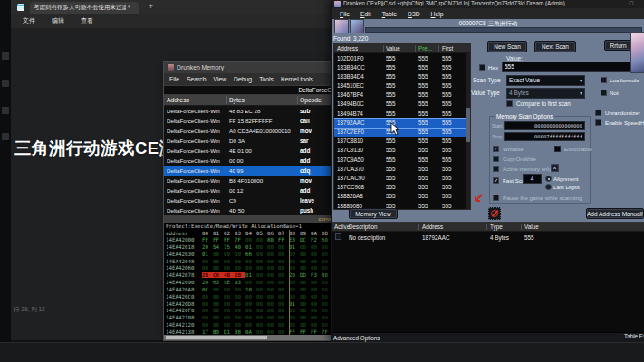 The width and height of the screenshot is (644, 362). What do you see at coordinates (373, 214) in the screenshot?
I see `memory-view-button: Memory View` at bounding box center [373, 214].